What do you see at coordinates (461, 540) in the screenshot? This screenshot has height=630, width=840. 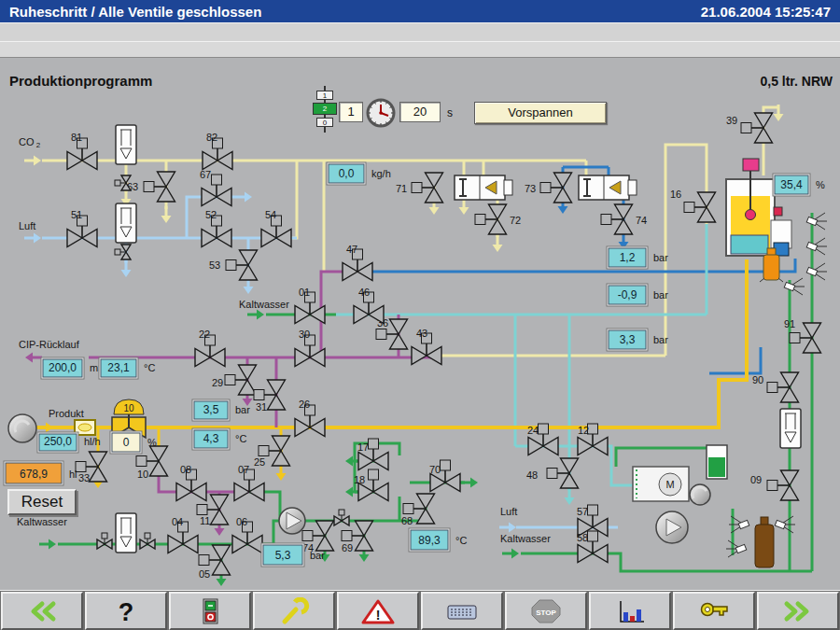 I see `svg-text: °C` at bounding box center [461, 540].